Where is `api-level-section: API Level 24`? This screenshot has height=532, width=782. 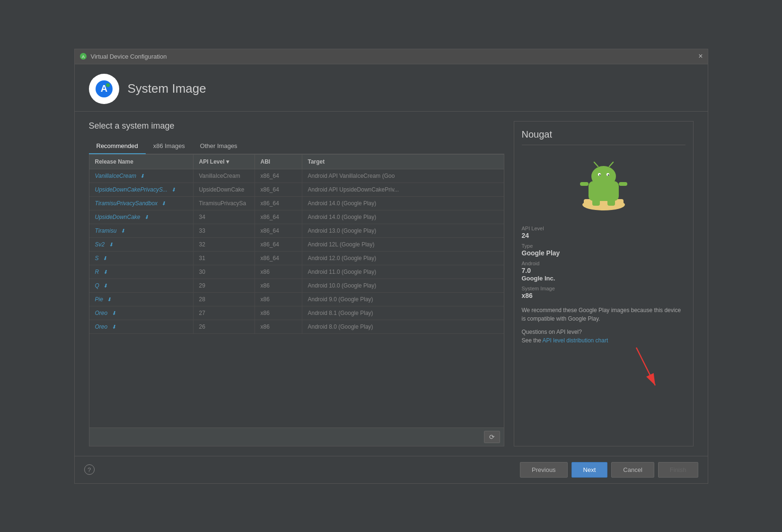
api-level-section: API Level 24 is located at coordinates (604, 233).